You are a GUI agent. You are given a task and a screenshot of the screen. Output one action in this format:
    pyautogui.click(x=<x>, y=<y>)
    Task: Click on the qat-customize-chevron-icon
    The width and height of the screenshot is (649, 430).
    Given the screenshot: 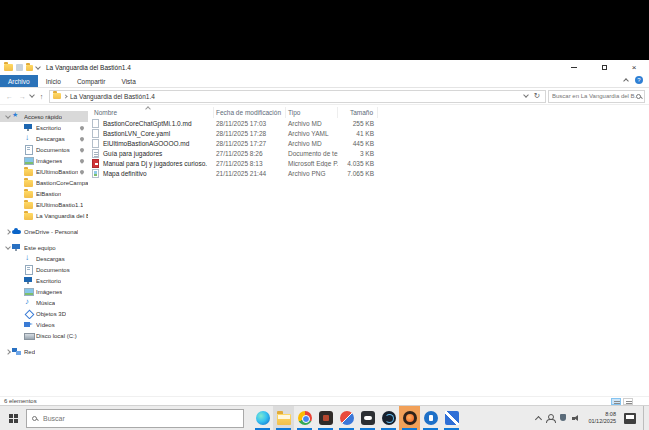 What is the action you would take?
    pyautogui.click(x=38, y=67)
    